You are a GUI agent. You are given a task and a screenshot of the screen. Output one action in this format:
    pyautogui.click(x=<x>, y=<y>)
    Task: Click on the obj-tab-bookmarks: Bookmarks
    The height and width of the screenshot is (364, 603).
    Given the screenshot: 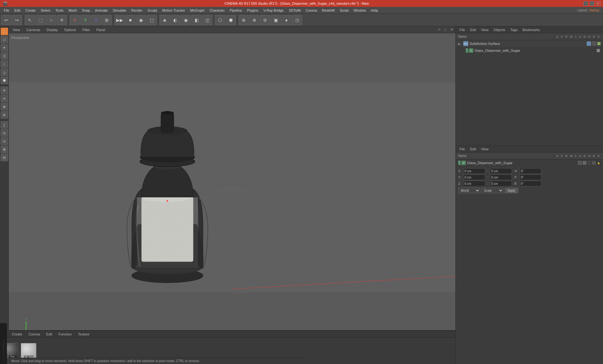 What is the action you would take?
    pyautogui.click(x=531, y=30)
    